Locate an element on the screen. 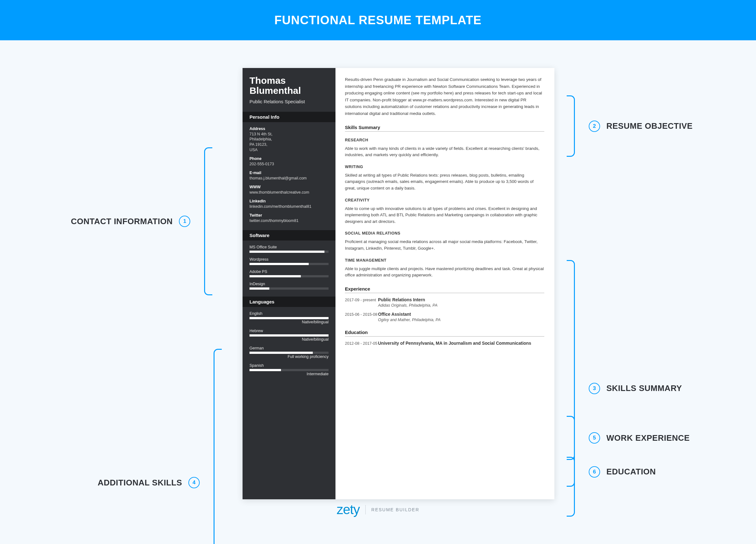  label-address: Address is located at coordinates (289, 129).